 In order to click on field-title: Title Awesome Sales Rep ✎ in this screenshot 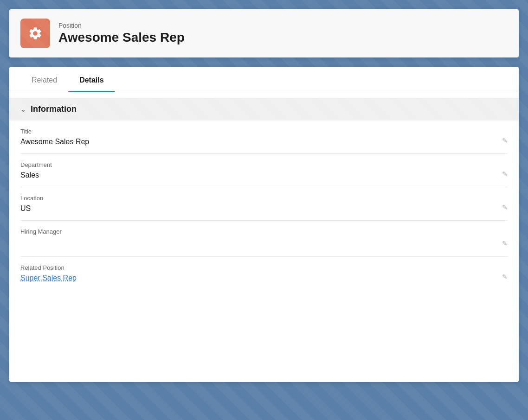, I will do `click(264, 137)`.